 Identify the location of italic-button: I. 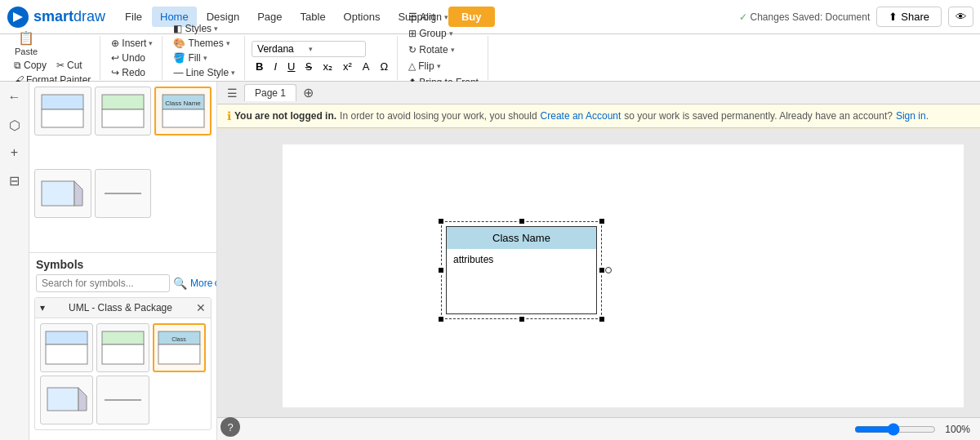
(275, 67).